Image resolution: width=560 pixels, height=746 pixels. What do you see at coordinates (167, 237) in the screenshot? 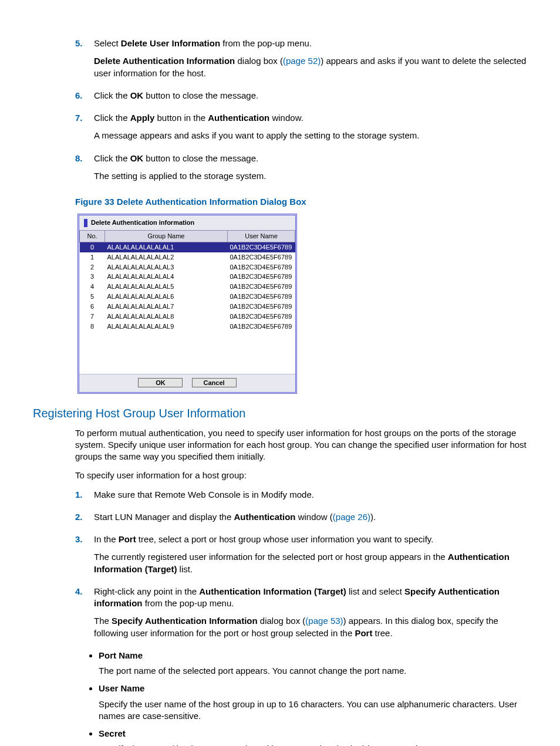
I see `col-header-group-name: Group Name` at bounding box center [167, 237].